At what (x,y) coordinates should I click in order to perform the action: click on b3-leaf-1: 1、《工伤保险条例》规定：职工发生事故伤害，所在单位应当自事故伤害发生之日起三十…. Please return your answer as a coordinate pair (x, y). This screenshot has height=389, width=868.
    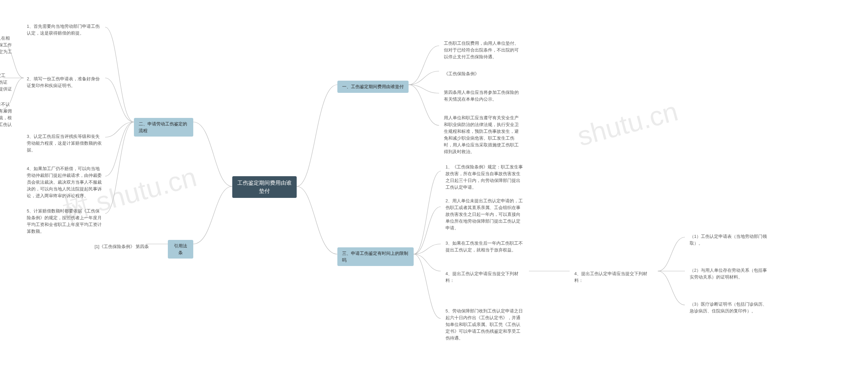
    Looking at the image, I should click on (485, 177).